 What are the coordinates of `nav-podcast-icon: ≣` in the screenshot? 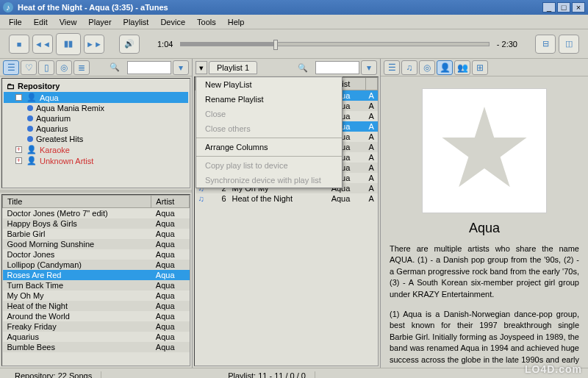 It's located at (82, 68).